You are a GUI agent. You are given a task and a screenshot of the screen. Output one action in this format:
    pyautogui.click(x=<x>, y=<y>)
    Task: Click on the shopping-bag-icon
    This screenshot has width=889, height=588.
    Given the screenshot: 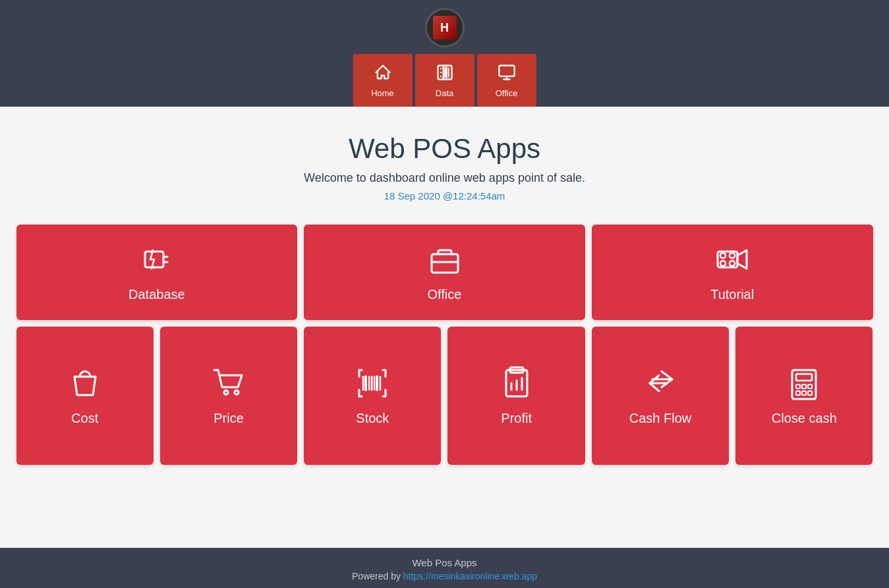 What is the action you would take?
    pyautogui.click(x=85, y=385)
    